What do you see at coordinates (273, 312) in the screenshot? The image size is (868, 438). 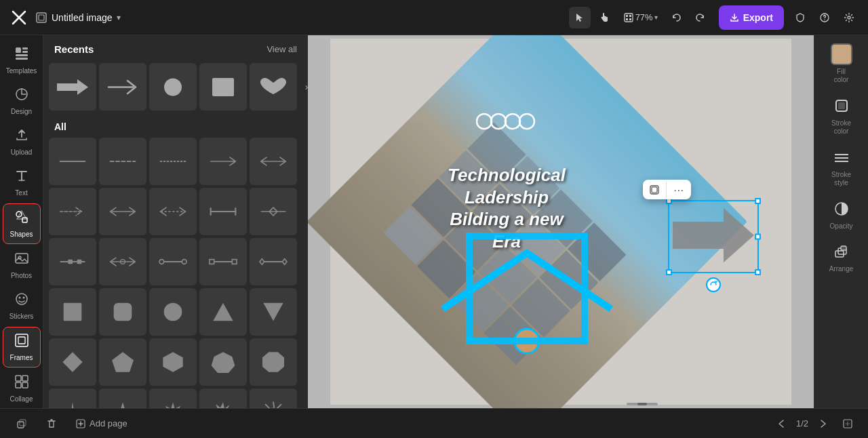 I see `shape-triangle-down` at bounding box center [273, 312].